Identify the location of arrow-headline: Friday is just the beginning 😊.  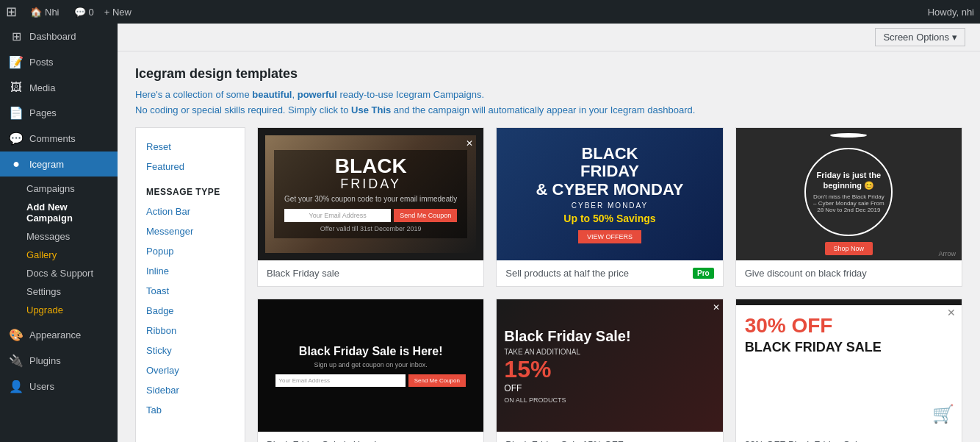
(849, 180).